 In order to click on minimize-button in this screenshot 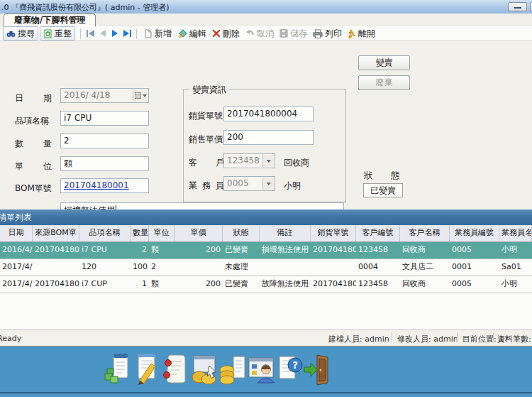, I will do `click(518, 7)`.